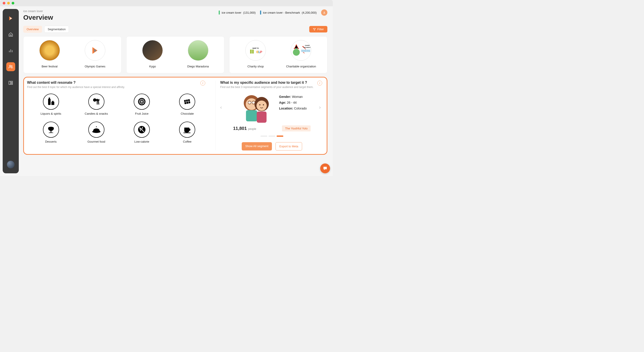 Image resolution: width=644 pixels, height=352 pixels. I want to click on count-unit: people, so click(252, 129).